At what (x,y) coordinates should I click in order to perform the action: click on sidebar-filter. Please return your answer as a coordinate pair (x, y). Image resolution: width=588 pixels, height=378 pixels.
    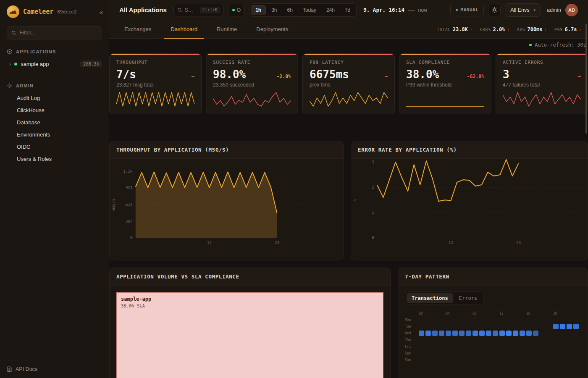
    Looking at the image, I should click on (55, 33).